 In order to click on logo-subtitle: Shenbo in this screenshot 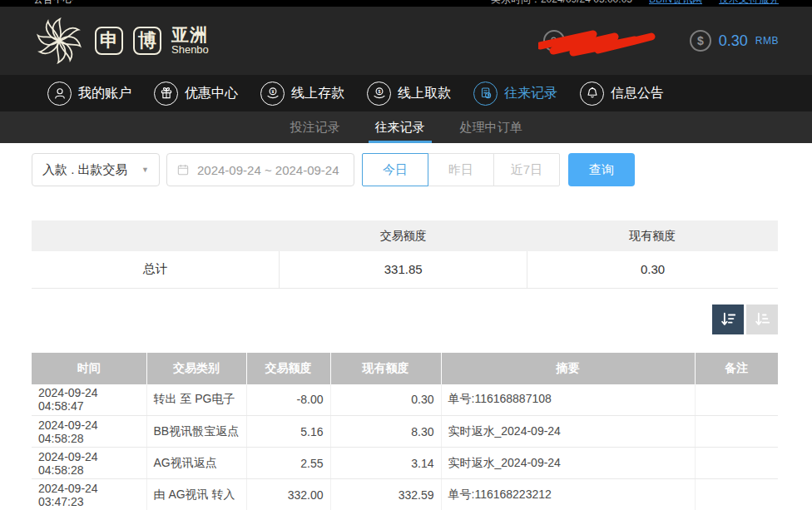, I will do `click(190, 50)`.